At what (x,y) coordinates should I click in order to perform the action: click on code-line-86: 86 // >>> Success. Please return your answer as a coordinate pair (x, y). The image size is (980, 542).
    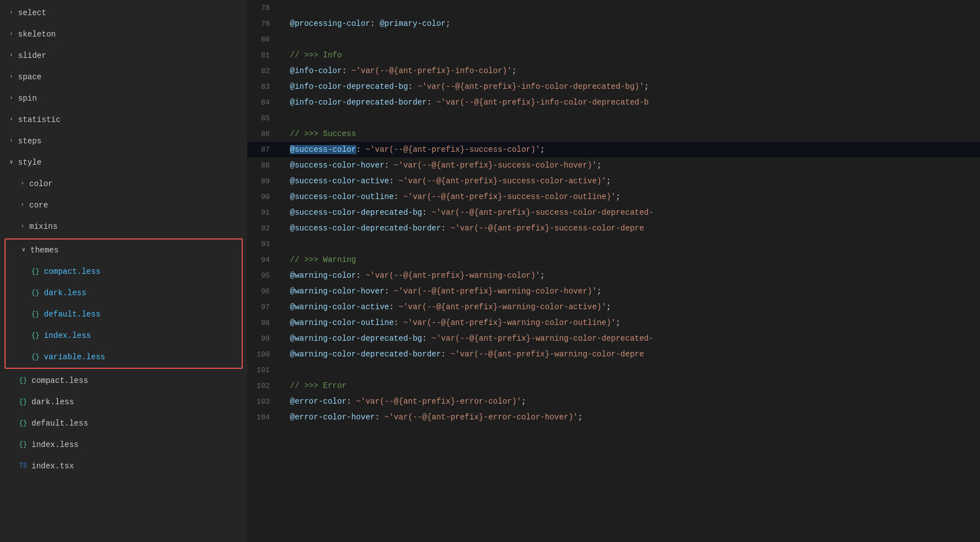
    Looking at the image, I should click on (614, 134).